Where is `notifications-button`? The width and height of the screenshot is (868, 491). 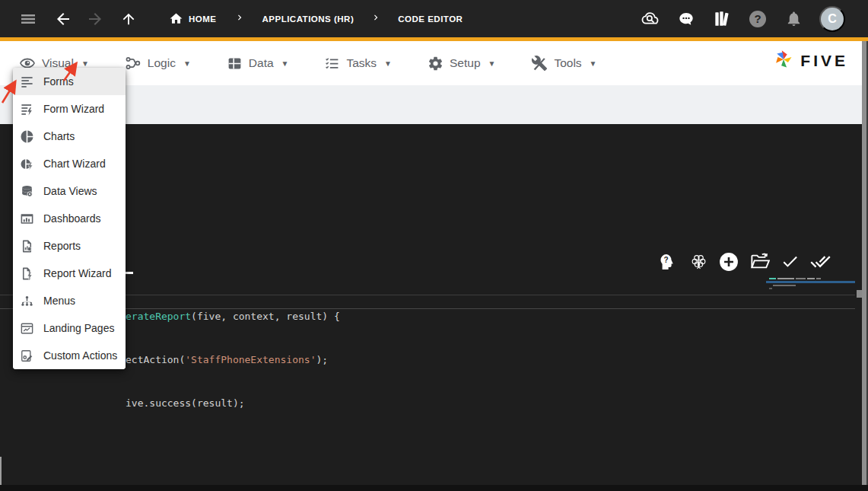
notifications-button is located at coordinates (793, 19).